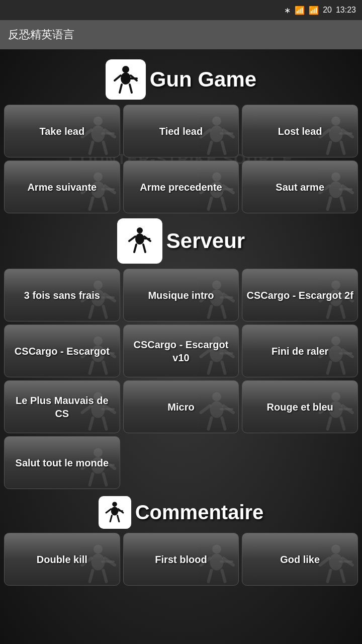 This screenshot has height=644, width=362. I want to click on salut-tout-button: Salut tout le monde, so click(62, 463).